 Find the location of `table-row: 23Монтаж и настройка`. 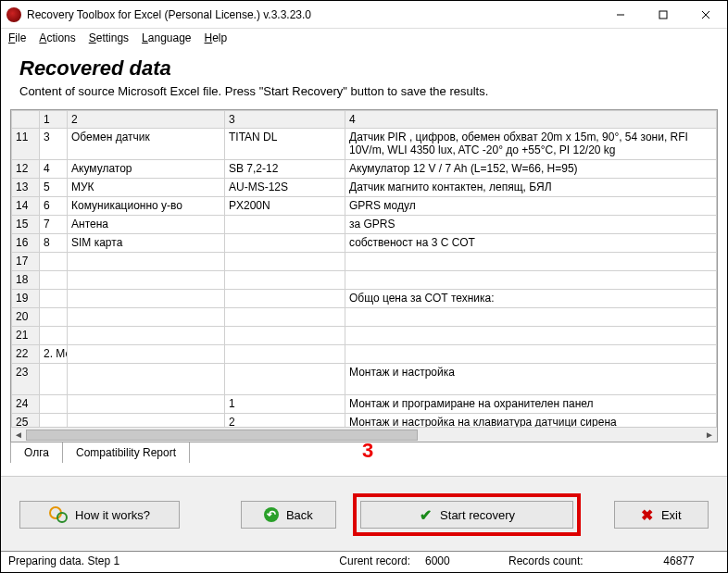

table-row: 23Монтаж и настройка is located at coordinates (365, 380).